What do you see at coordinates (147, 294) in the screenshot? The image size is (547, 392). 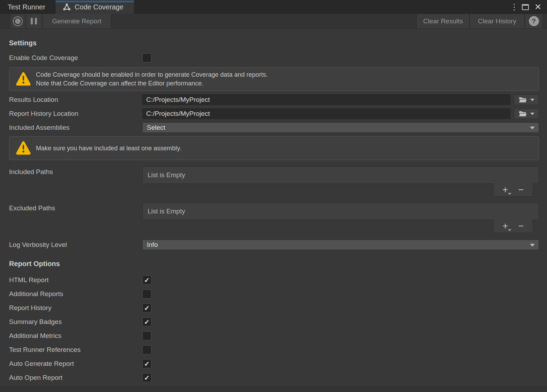 I see `additional-reports-checkbox` at bounding box center [147, 294].